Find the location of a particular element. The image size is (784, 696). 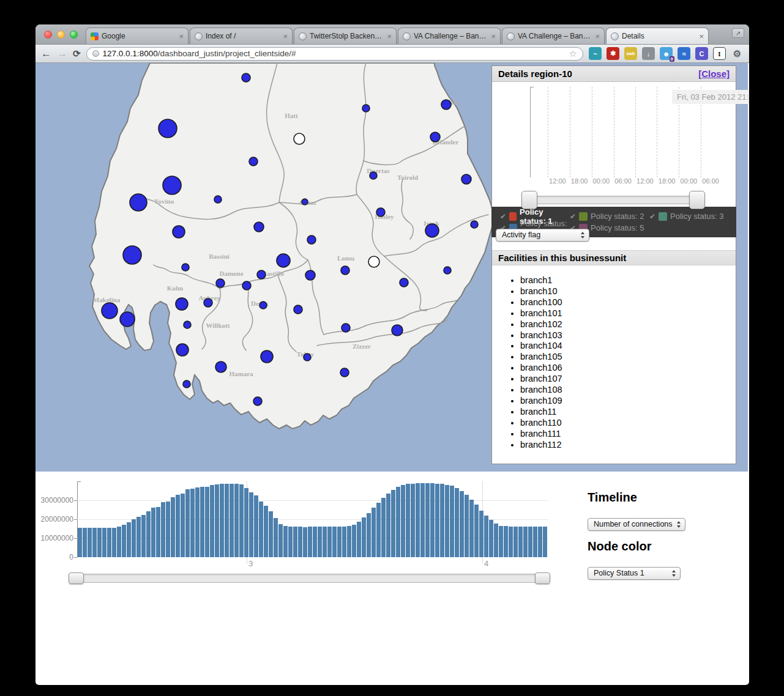

close-window-button is located at coordinates (48, 34).